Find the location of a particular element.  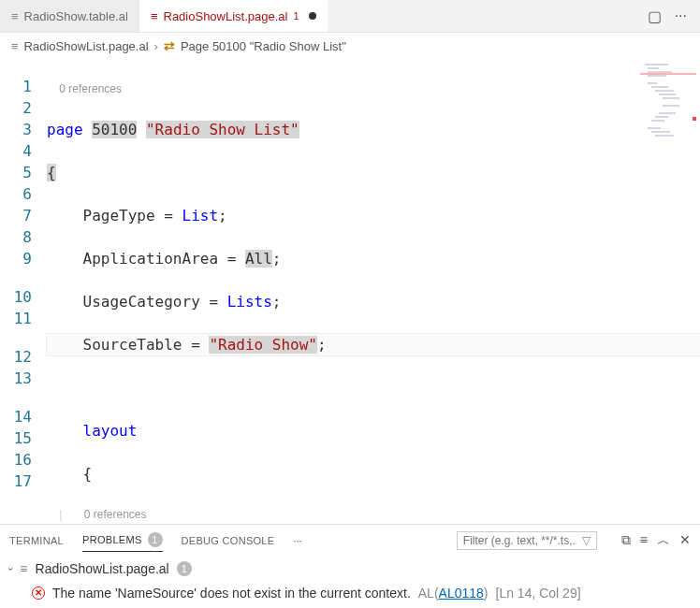

chevron-down-icon: › is located at coordinates (11, 569).